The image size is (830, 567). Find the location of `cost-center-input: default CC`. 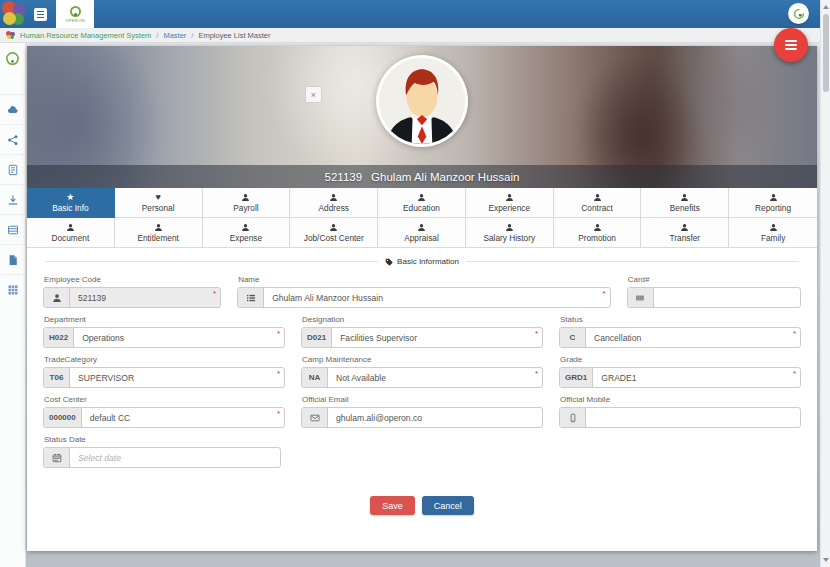

cost-center-input: default CC is located at coordinates (183, 418).